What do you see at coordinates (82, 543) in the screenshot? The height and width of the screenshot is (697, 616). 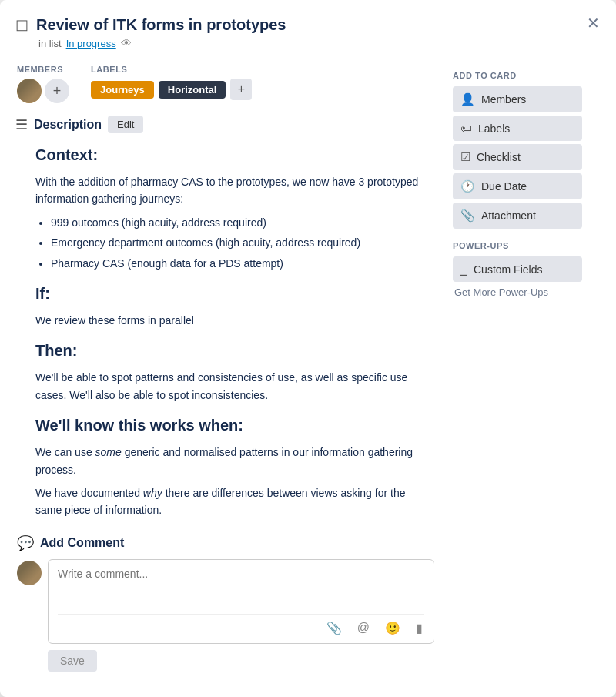 I see `comment-title: Add Comment` at bounding box center [82, 543].